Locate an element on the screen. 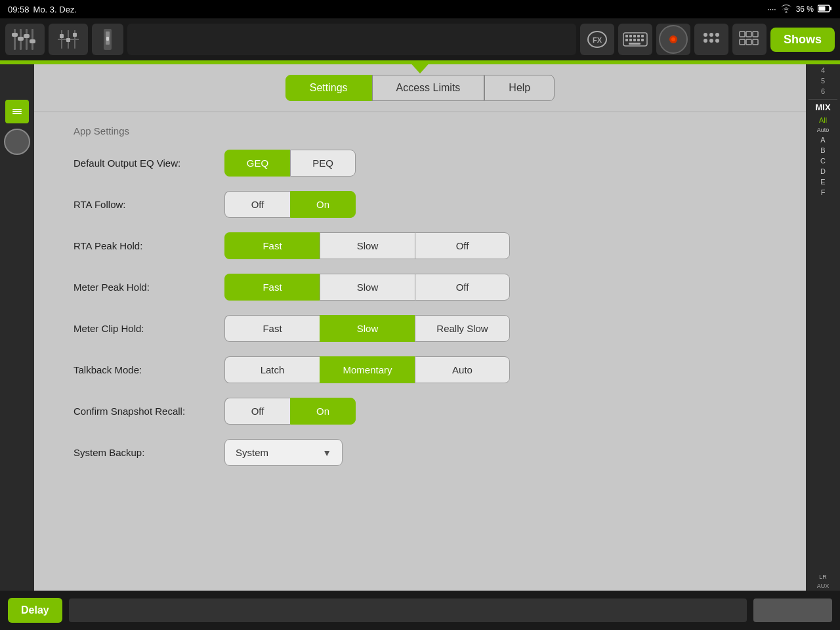 This screenshot has height=630, width=840. meter-clip-fast: Fast is located at coordinates (272, 328).